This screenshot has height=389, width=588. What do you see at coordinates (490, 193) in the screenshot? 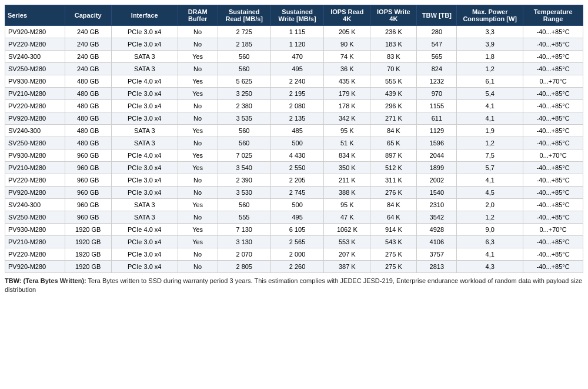
I see `cell-power: 4,5` at bounding box center [490, 193].